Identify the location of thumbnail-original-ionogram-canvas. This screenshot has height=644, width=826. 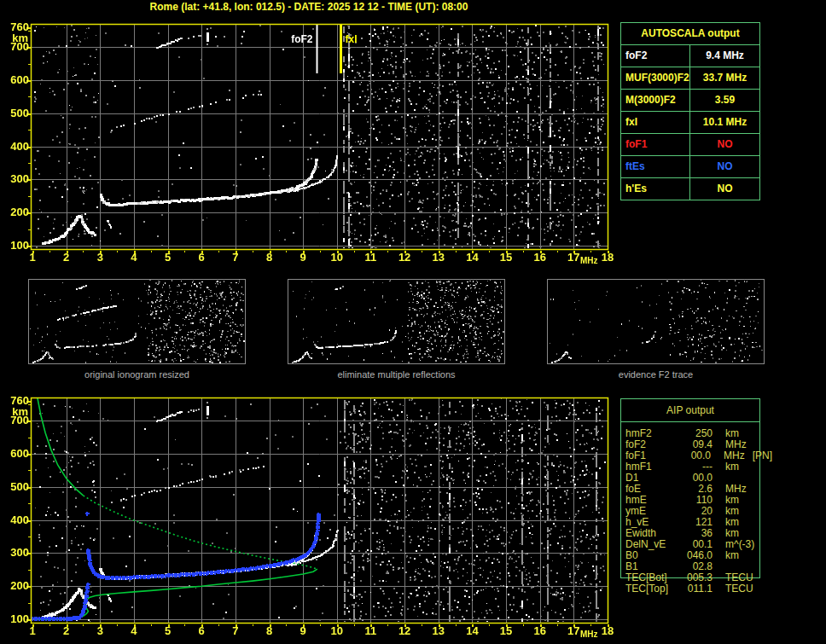
(137, 322).